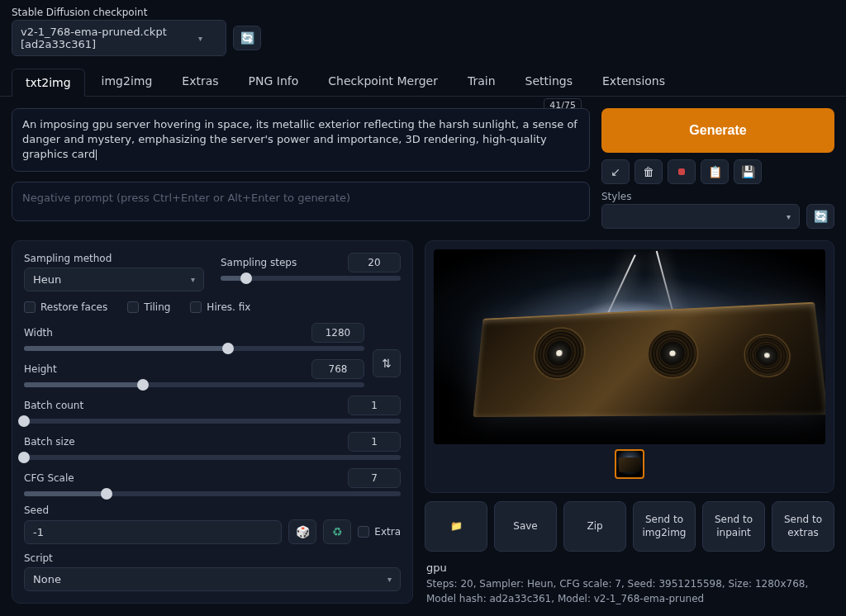 The height and width of the screenshot is (616, 846). Describe the element at coordinates (300, 139) in the screenshot. I see `prompt-text: An imposing gpu server hovering in space…` at that location.